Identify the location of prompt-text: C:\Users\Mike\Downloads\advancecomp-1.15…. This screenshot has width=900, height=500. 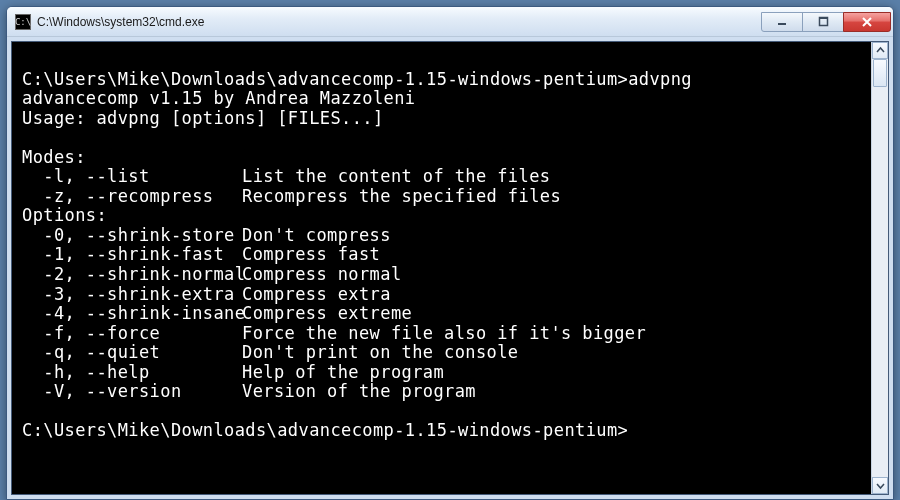
(325, 430).